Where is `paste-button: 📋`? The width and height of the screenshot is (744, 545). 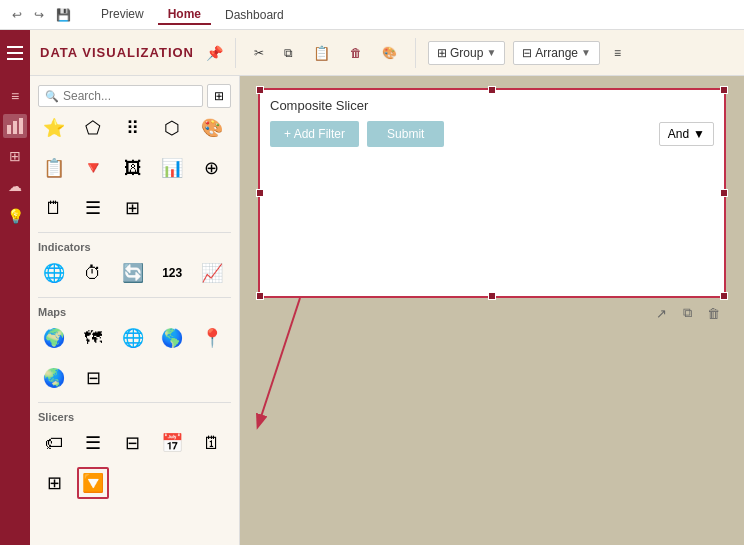 paste-button: 📋 is located at coordinates (322, 53).